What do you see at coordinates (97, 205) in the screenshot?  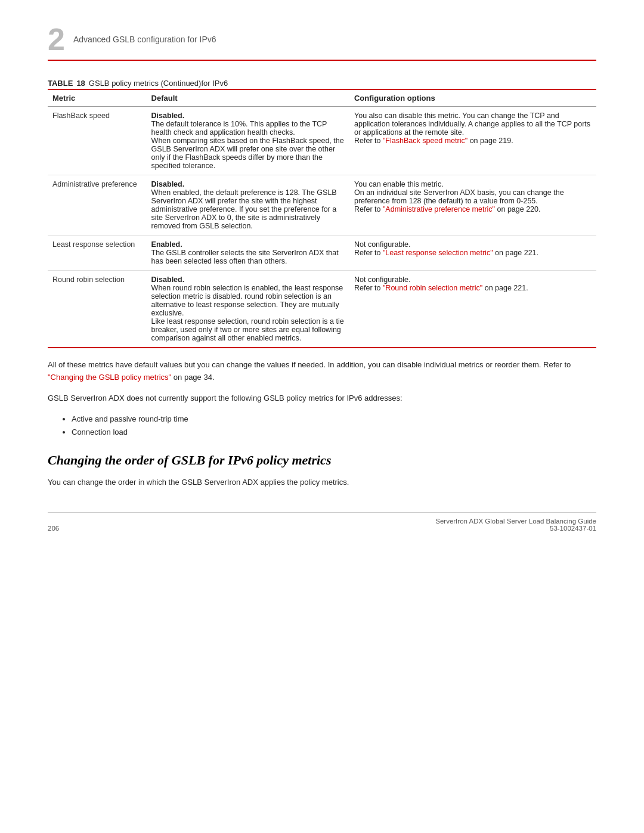 I see `metric-admin: Administrative preference` at bounding box center [97, 205].